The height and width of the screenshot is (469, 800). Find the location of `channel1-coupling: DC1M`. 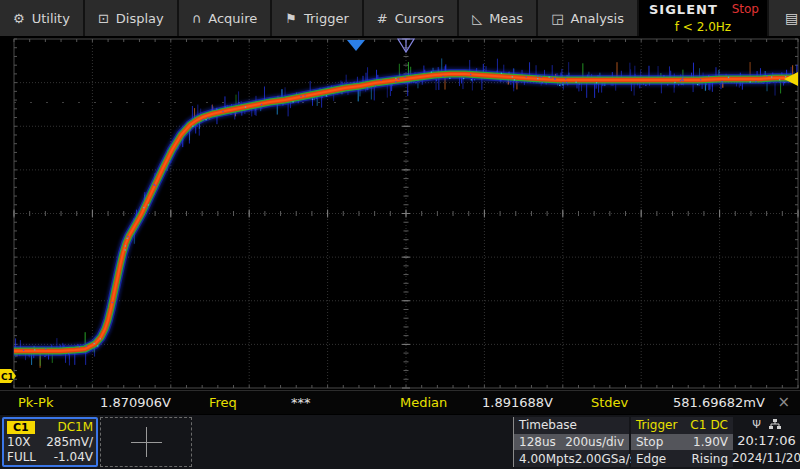

channel1-coupling: DC1M is located at coordinates (75, 427).